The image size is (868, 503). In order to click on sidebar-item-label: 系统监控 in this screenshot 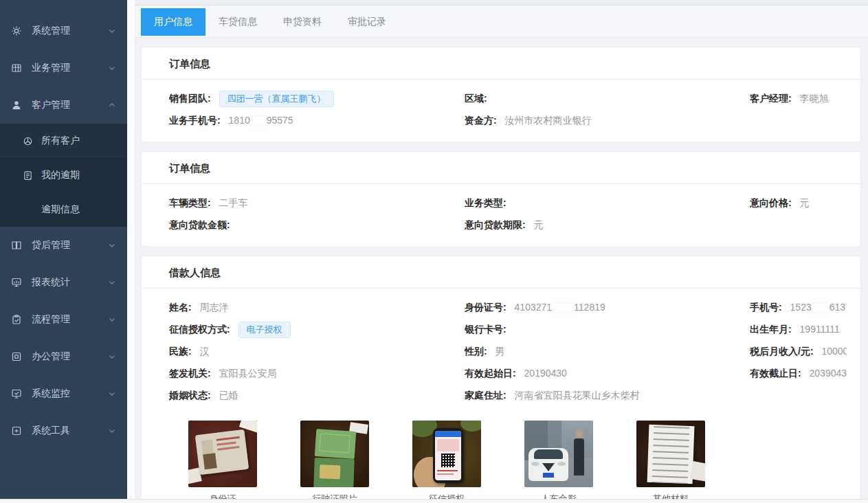, I will do `click(70, 394)`.